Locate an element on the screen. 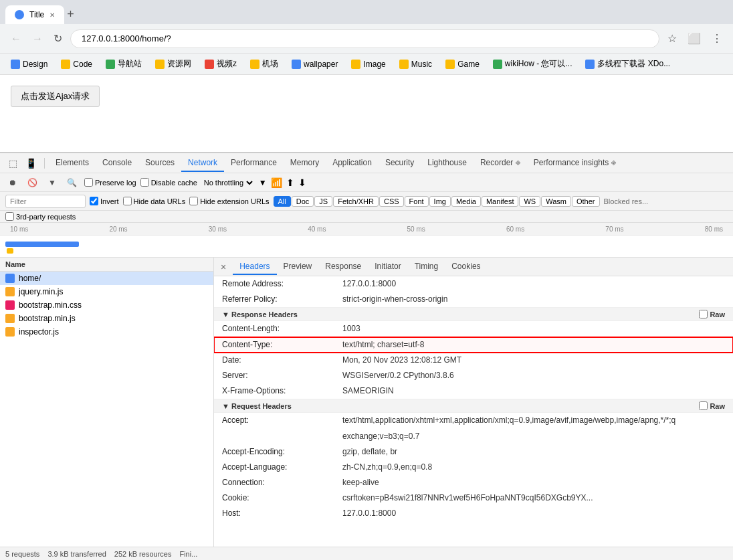 The width and height of the screenshot is (733, 560). rd-tab-initiator: Initiator is located at coordinates (388, 267).